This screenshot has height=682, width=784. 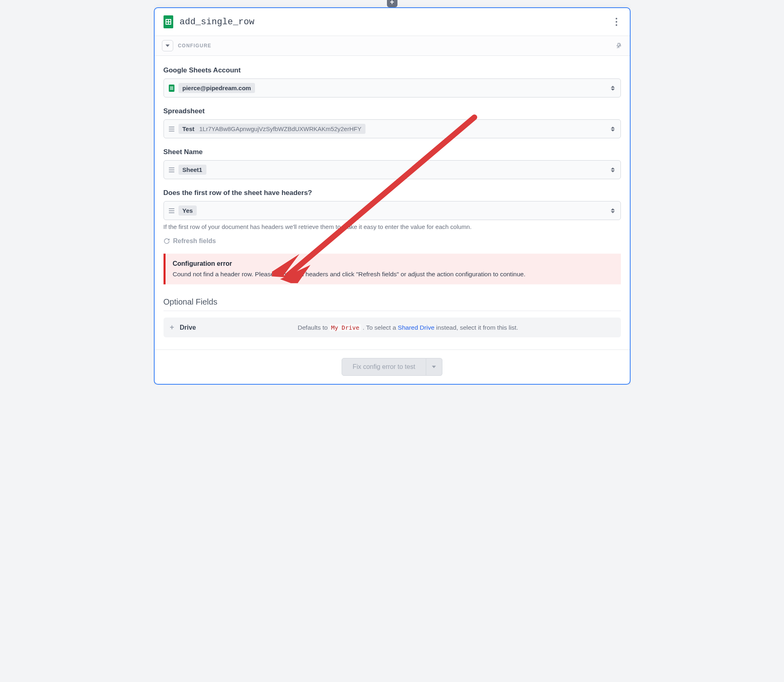 What do you see at coordinates (195, 241) in the screenshot?
I see `refresh-label: Refresh fields` at bounding box center [195, 241].